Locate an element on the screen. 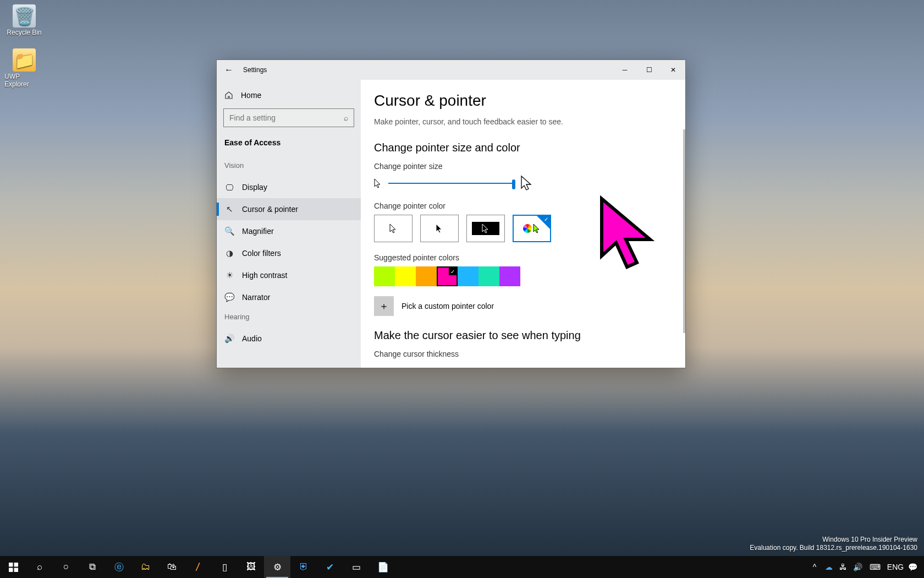 The width and height of the screenshot is (924, 578). desktop-watermark: Windows 10 Pro Insider Preview Evaluatio… is located at coordinates (834, 544).